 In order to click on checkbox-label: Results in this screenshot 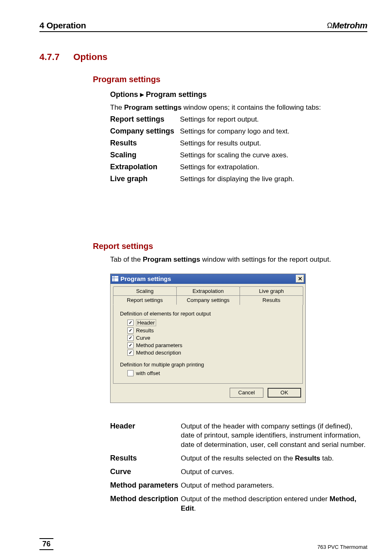, I will do `click(145, 330)`.